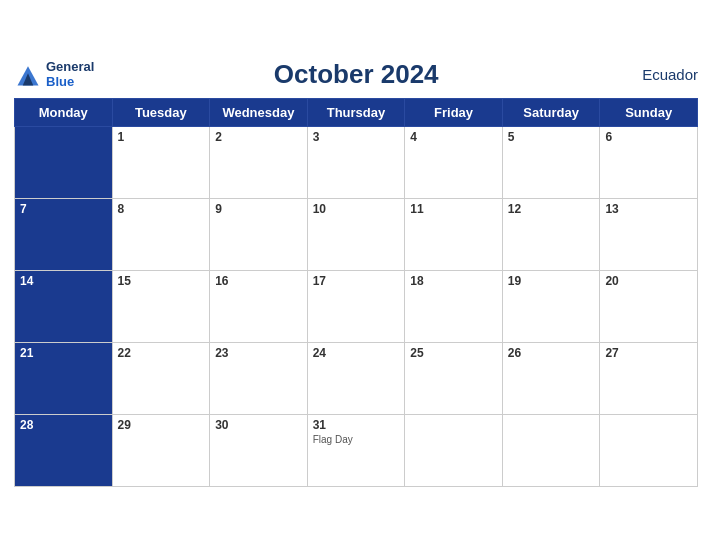  I want to click on calendar-cell: 11, so click(454, 235).